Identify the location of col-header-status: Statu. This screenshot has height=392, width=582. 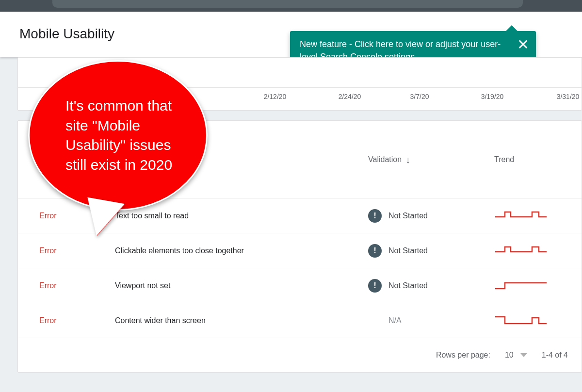
(66, 160).